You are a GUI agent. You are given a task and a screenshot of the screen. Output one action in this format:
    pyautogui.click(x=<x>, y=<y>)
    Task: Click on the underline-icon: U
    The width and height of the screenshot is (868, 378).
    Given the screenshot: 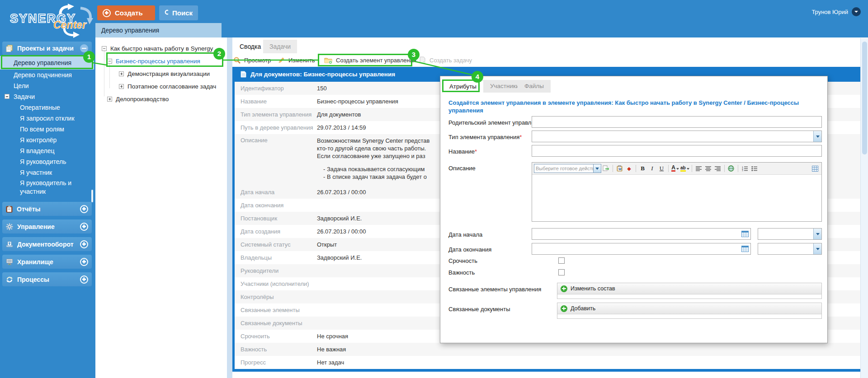 What is the action you would take?
    pyautogui.click(x=662, y=168)
    